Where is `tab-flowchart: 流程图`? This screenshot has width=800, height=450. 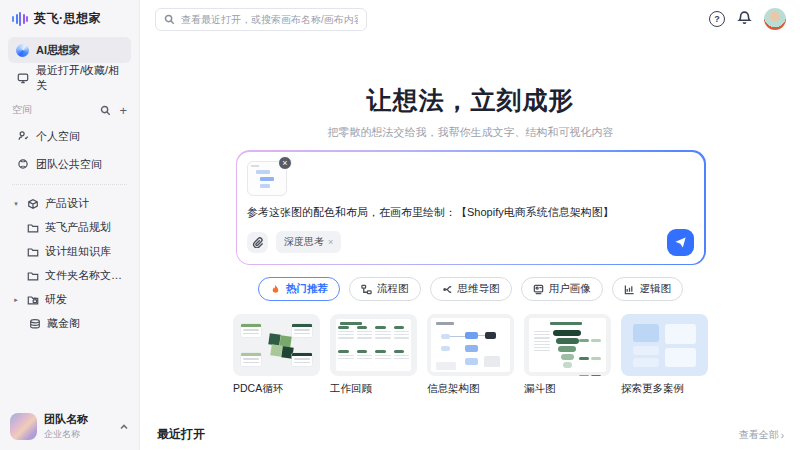
tab-flowchart: 流程图 is located at coordinates (385, 289).